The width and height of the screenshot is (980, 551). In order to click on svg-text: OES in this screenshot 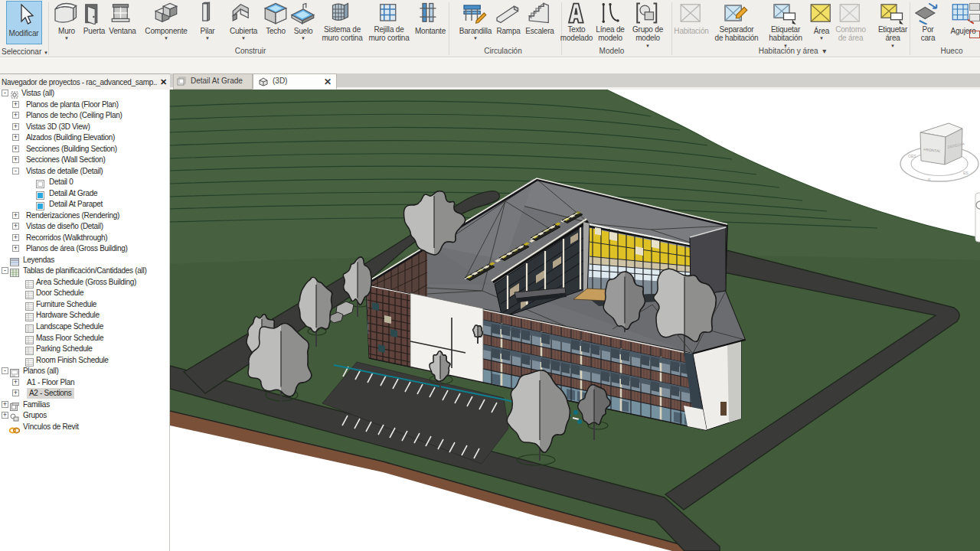, I will do `click(913, 156)`.